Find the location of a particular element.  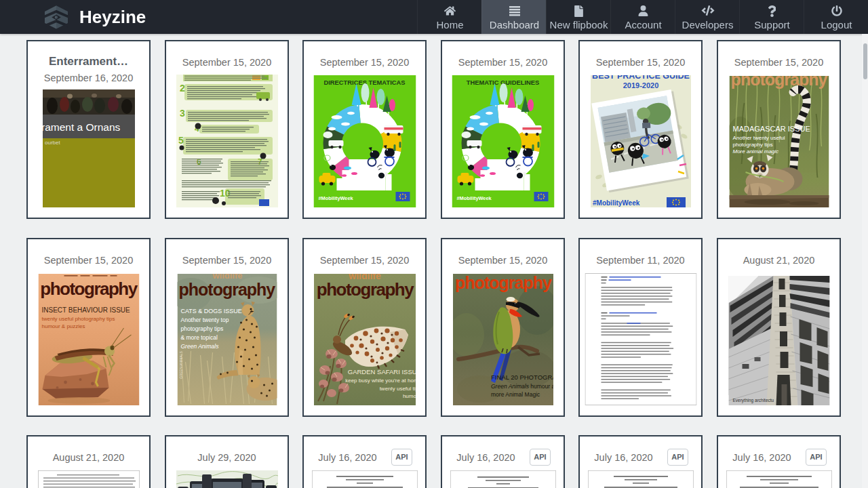

svg-text: keep busy while you're at home is located at coordinates (380, 381).